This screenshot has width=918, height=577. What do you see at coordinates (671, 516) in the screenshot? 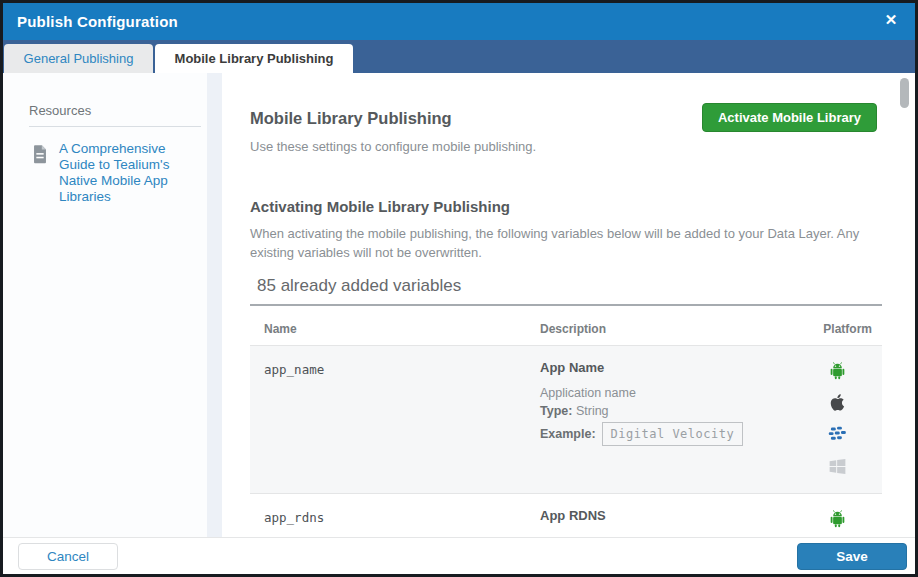
I see `variable-title: App RDNS` at bounding box center [671, 516].